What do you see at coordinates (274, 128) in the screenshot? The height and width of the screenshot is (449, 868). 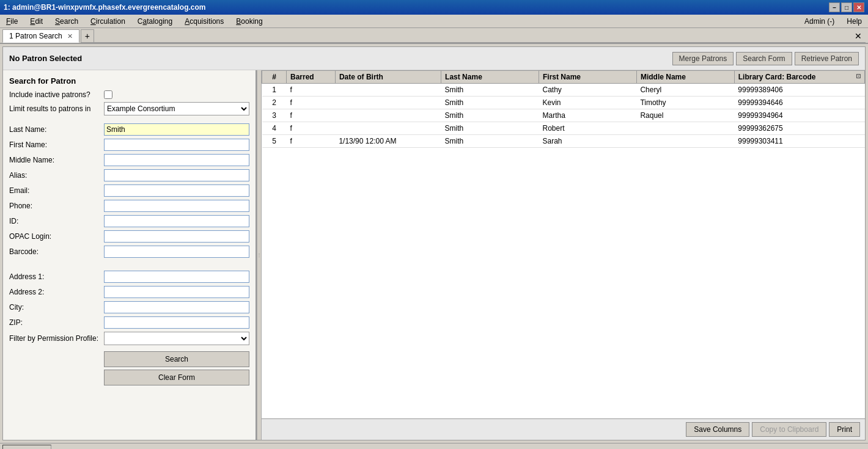 I see `cell-num: 4` at bounding box center [274, 128].